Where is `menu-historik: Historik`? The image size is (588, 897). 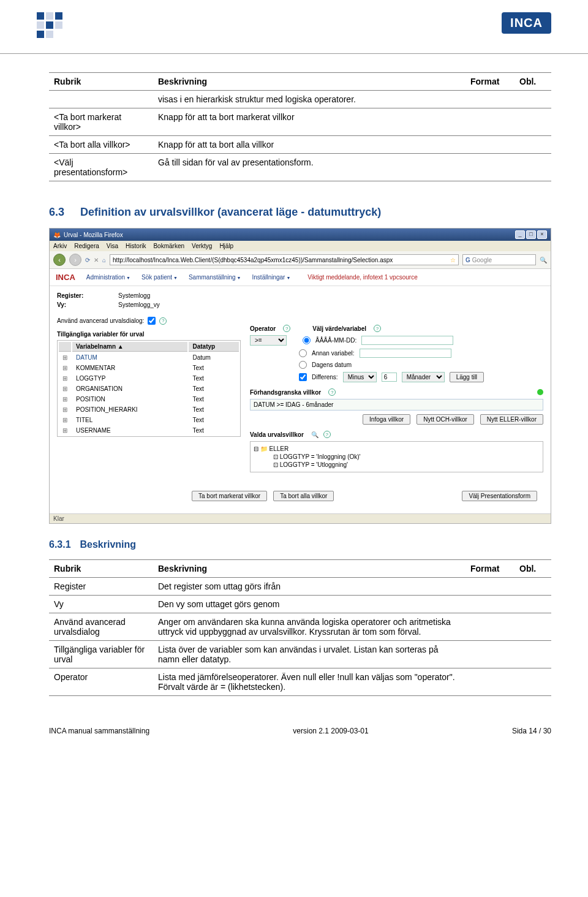
menu-historik: Historik is located at coordinates (136, 246).